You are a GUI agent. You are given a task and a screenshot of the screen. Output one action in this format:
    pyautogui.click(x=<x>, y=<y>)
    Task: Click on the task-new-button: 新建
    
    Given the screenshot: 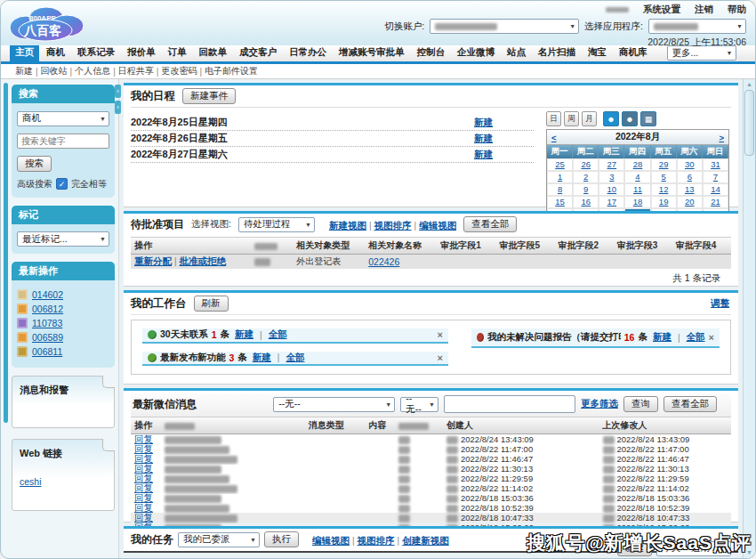 What is the action you would take?
    pyautogui.click(x=635, y=548)
    